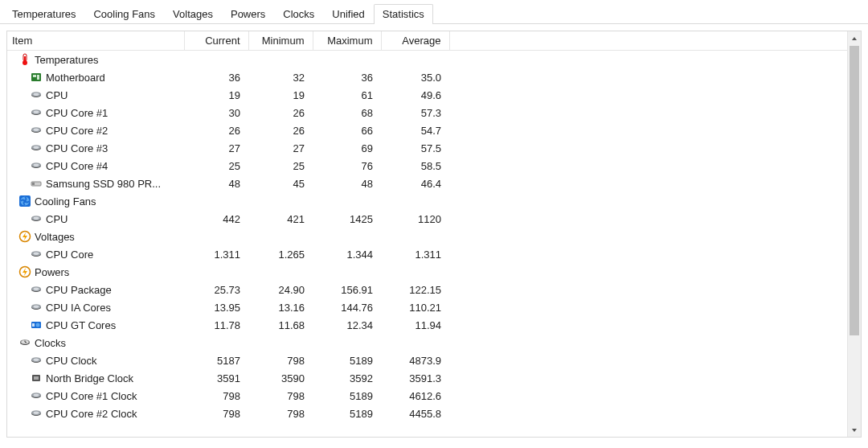 The image size is (868, 448). What do you see at coordinates (415, 290) in the screenshot?
I see `cell-average: 122.15` at bounding box center [415, 290].